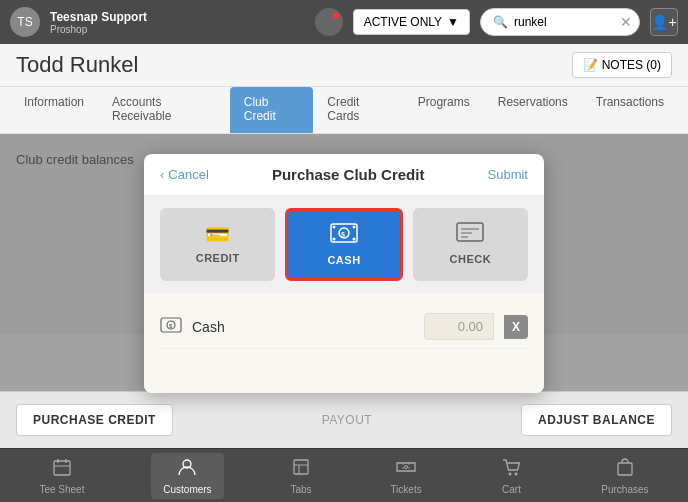 This screenshot has width=688, height=502. Describe the element at coordinates (533, 110) in the screenshot. I see `tab-reservations: Reservations` at that location.